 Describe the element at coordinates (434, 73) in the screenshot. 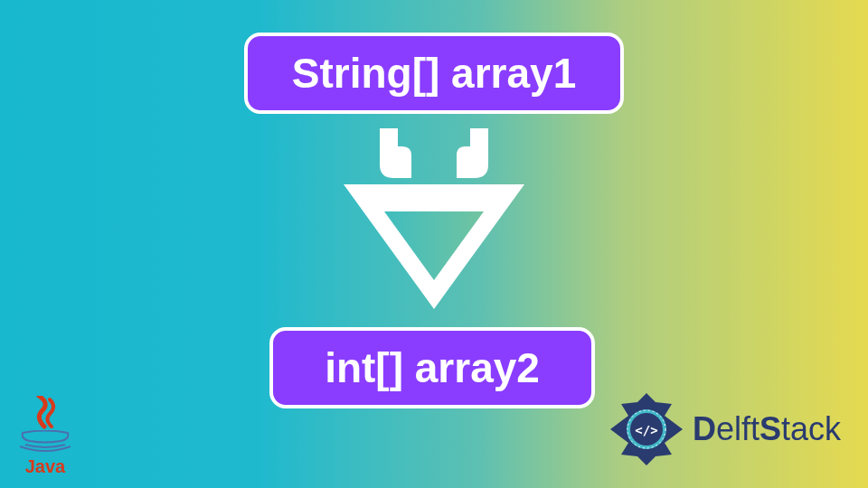

I see `source-type-box: String[] array1` at that location.